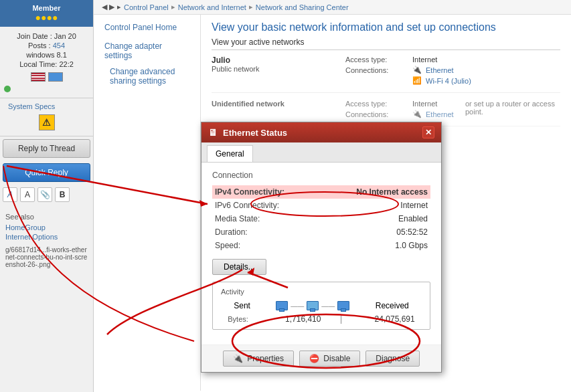 Image resolution: width=571 pixels, height=392 pixels. What do you see at coordinates (321, 359) in the screenshot?
I see `dialog-footer: 🔌 Properties ⛔ Disable Diagnose` at bounding box center [321, 359].